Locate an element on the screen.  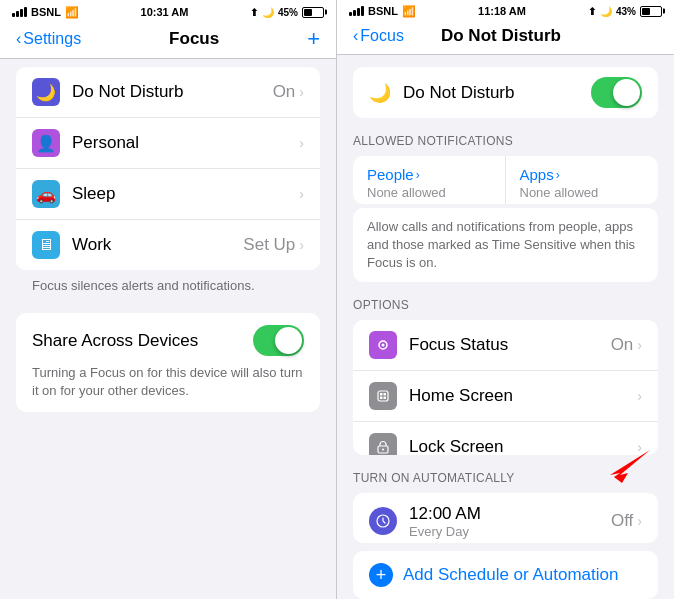
list-item: 🌙 Do Not Disturb On › is located at coordinates (168, 92).